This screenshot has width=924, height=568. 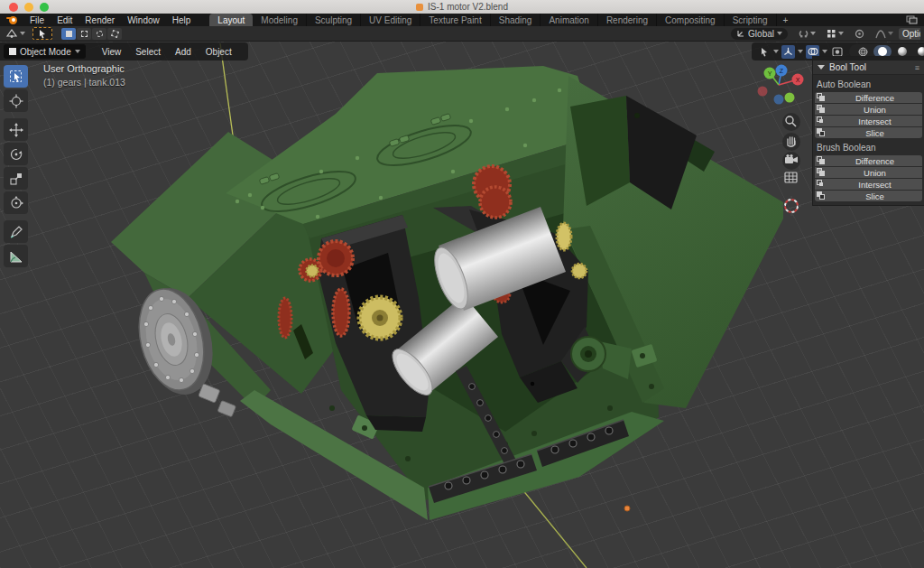 What do you see at coordinates (42, 33) in the screenshot?
I see `active-tool-select-box` at bounding box center [42, 33].